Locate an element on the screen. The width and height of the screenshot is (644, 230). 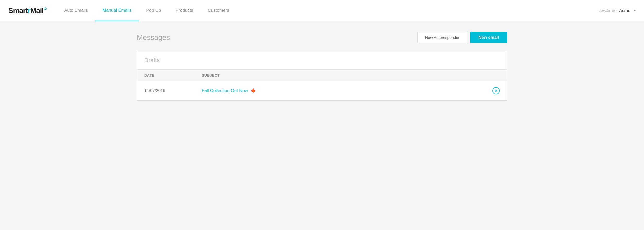
messages-header: Messages New Autoresponder New email is located at coordinates (322, 38).